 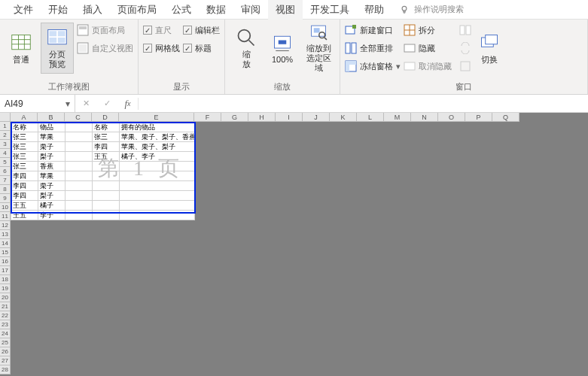 I want to click on col-header-C: C, so click(x=78, y=117).